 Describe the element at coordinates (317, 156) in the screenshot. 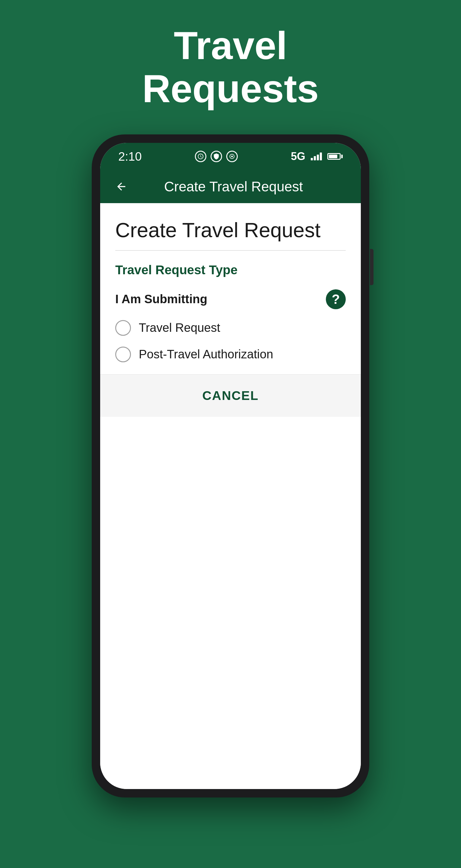

I see `status-right-icons: 5G` at that location.